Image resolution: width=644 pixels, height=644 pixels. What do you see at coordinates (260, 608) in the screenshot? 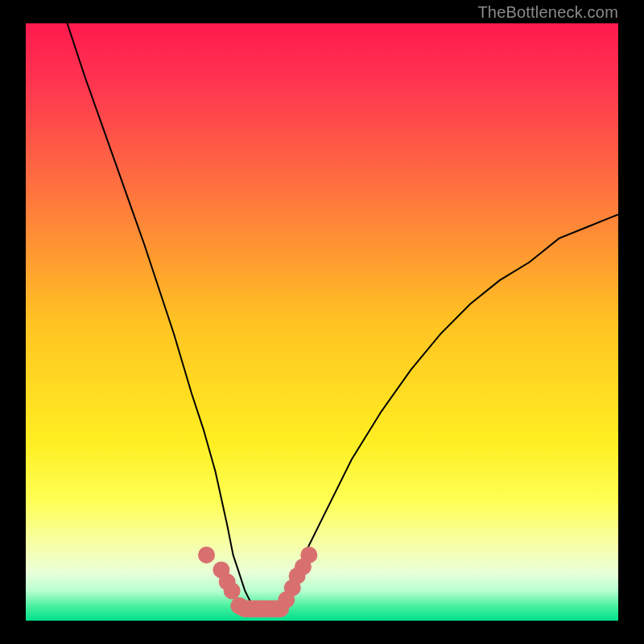
I see `valley-marker-base` at bounding box center [260, 608].